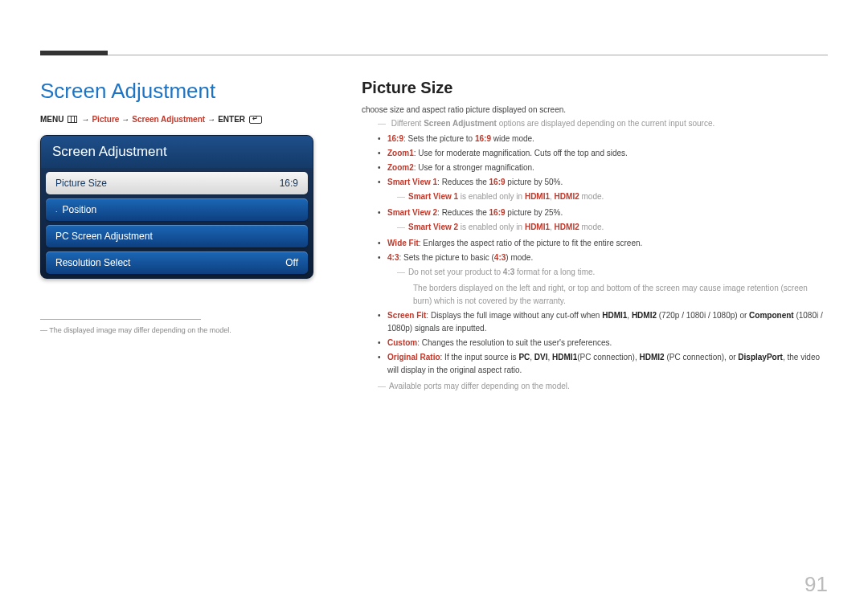 The image size is (868, 613). What do you see at coordinates (177, 183) in the screenshot?
I see `osd-row-picture-size: Picture Size 16:9` at bounding box center [177, 183].